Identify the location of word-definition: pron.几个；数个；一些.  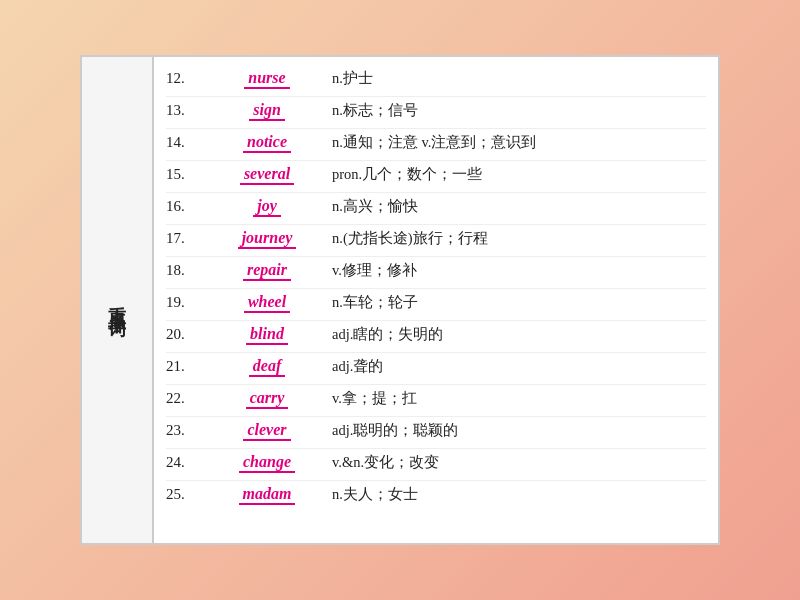
(519, 174).